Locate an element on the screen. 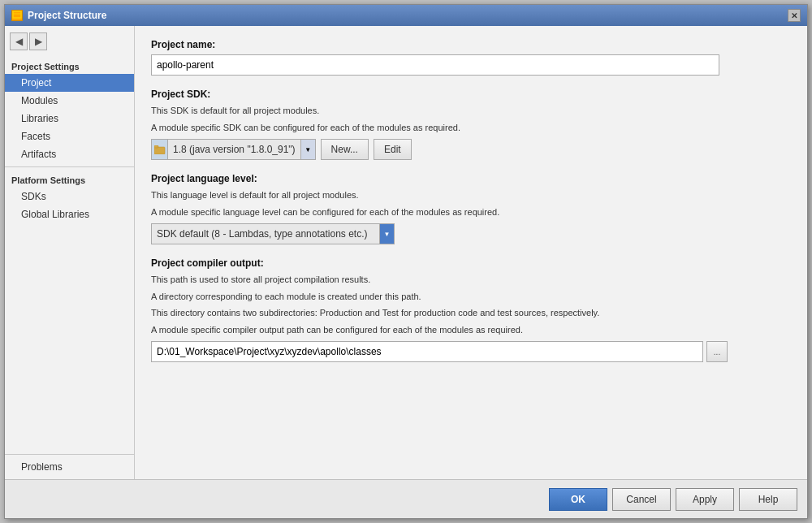  compiler-path-input is located at coordinates (427, 352).